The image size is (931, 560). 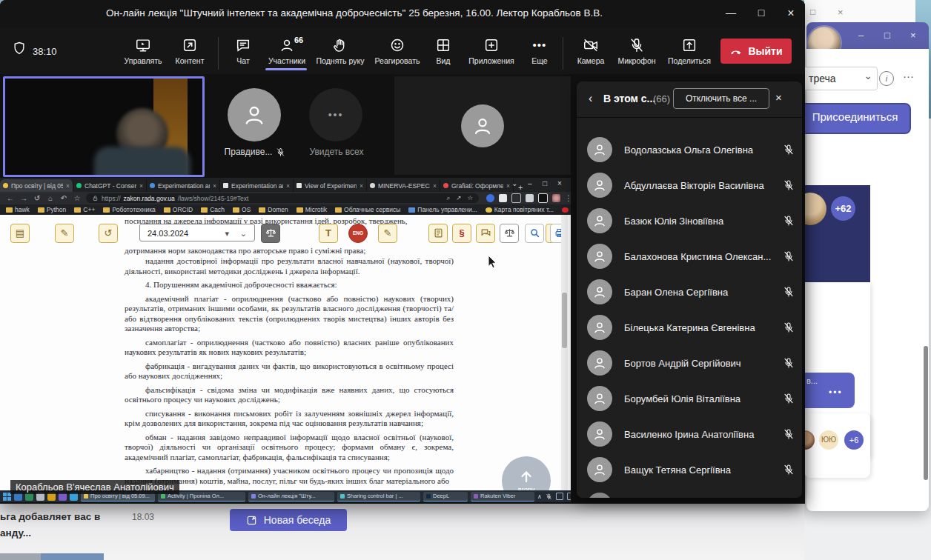 I want to click on new-chat-button: Новая беседа, so click(x=288, y=520).